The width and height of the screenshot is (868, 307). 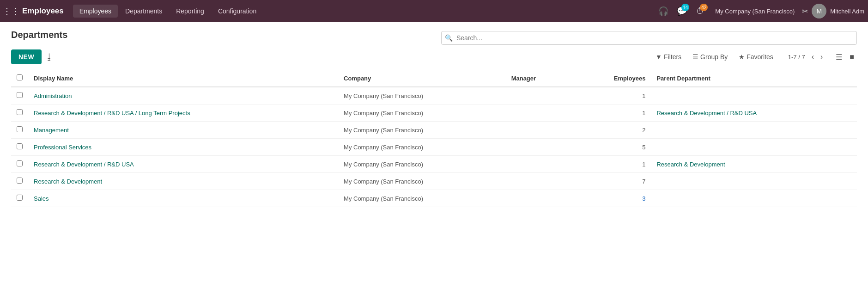 What do you see at coordinates (704, 7) in the screenshot?
I see `activity-badge: 42` at bounding box center [704, 7].